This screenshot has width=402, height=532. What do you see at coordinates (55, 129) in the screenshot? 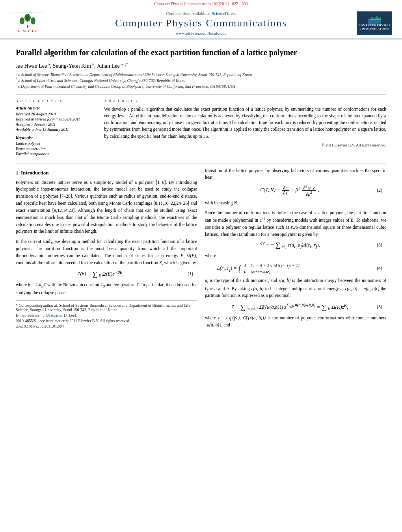
I see `available-date: Available online 13 January 2011` at bounding box center [55, 129].